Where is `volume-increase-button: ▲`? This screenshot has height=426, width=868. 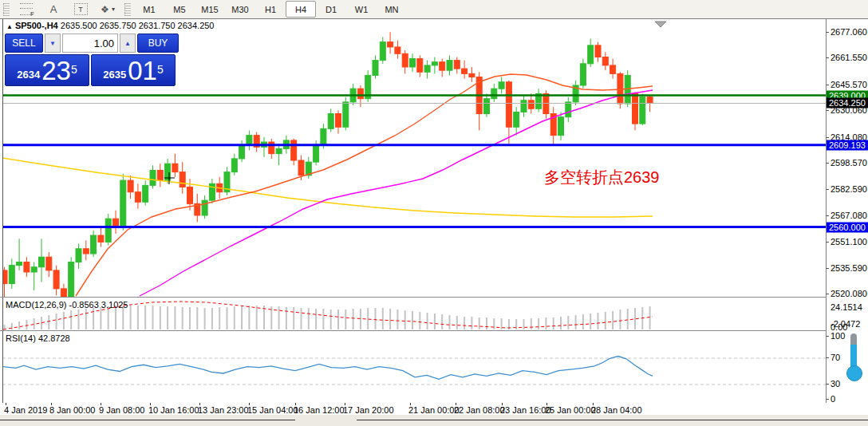 volume-increase-button: ▲ is located at coordinates (128, 43).